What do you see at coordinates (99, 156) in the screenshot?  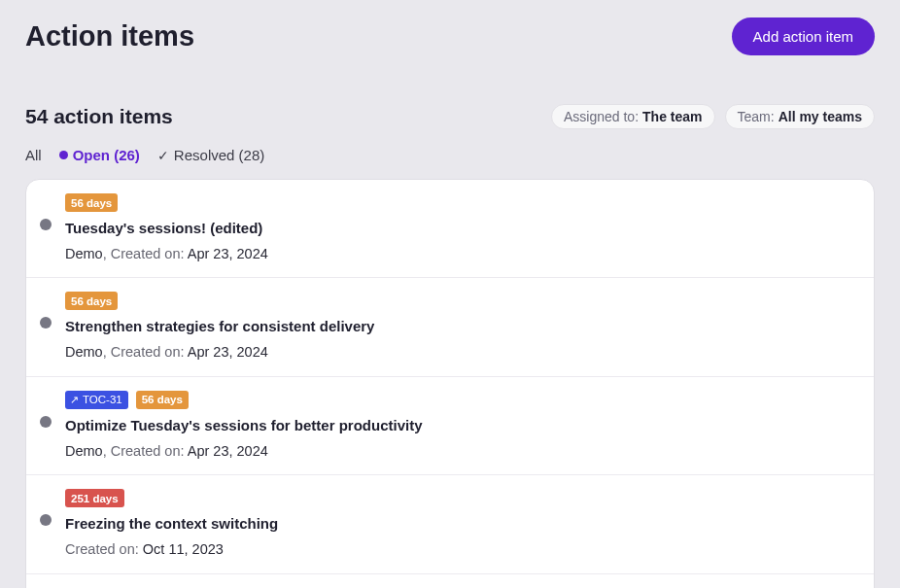 I see `tab-open: Open (26)` at bounding box center [99, 156].